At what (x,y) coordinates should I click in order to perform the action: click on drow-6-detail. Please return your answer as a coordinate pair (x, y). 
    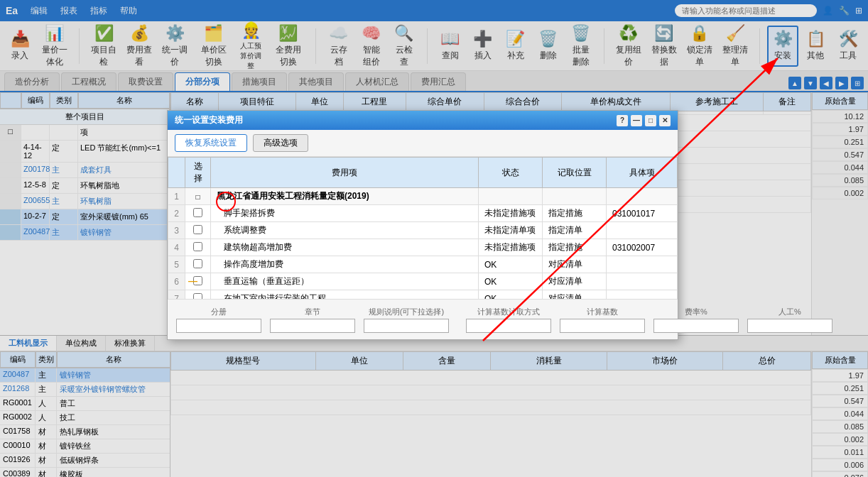
    Looking at the image, I should click on (642, 282).